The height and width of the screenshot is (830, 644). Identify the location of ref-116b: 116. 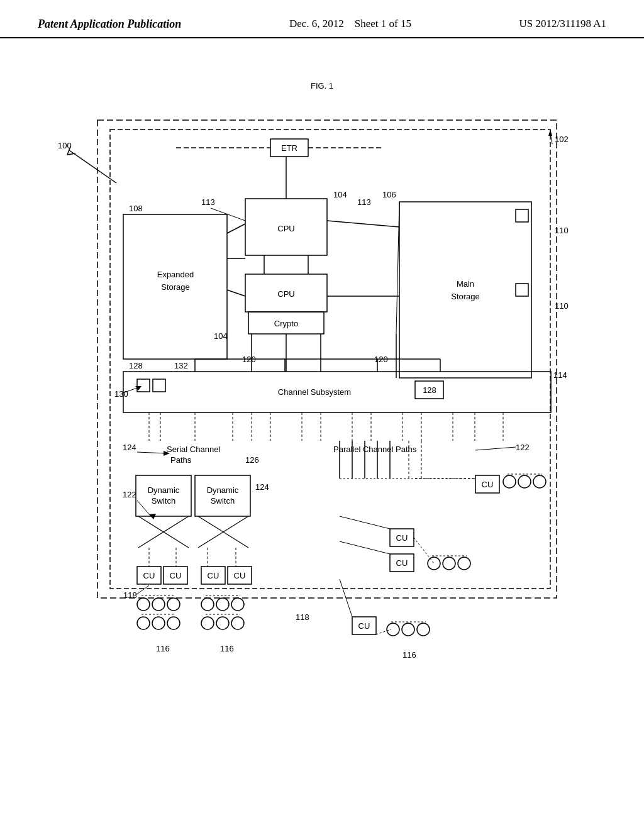
(227, 649).